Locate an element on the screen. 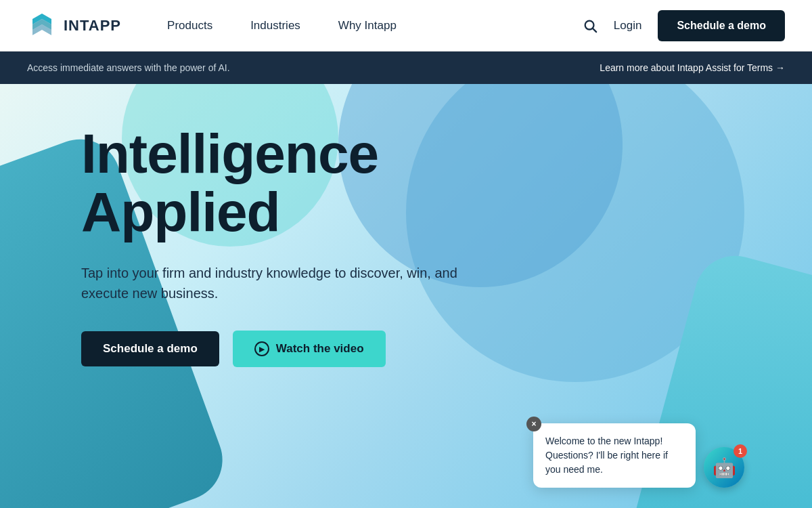 The height and width of the screenshot is (508, 812). announcement-banner: Access immediate answers with the power … is located at coordinates (406, 68).